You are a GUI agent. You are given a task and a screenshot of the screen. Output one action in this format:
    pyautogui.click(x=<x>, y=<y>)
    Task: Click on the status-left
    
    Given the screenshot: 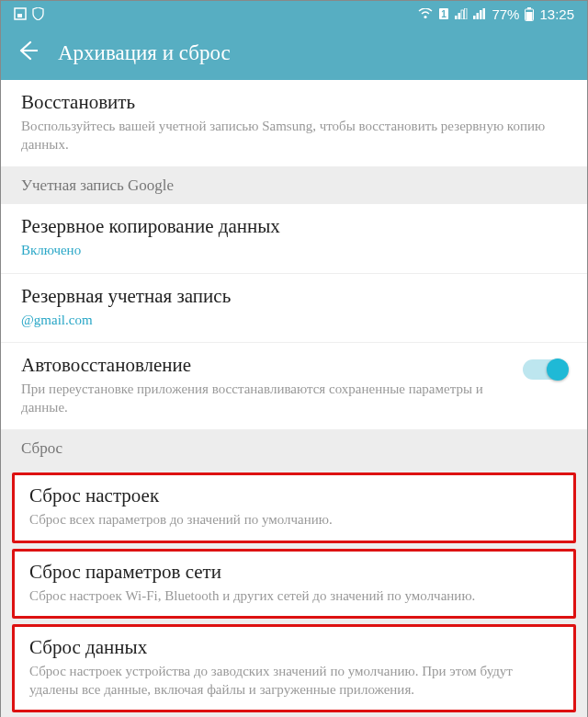 What is the action you would take?
    pyautogui.click(x=29, y=14)
    